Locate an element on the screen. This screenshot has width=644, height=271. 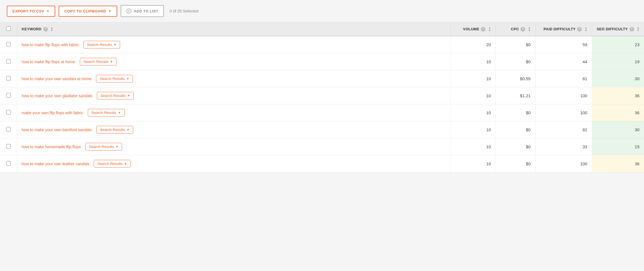
keyword-cell: make your own flip flops with fabricSear… is located at coordinates (234, 113).